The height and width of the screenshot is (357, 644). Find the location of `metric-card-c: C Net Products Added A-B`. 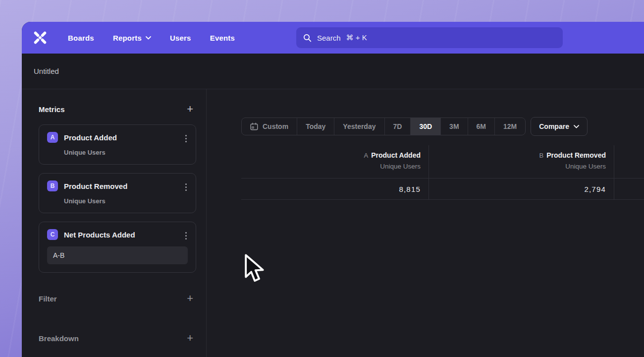

metric-card-c: C Net Products Added A-B is located at coordinates (117, 247).